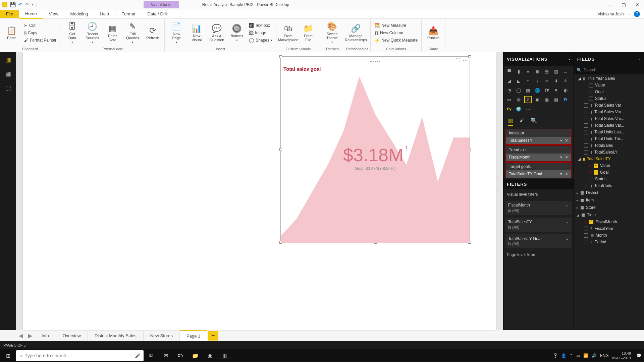 This screenshot has width=644, height=362. What do you see at coordinates (539, 141) in the screenshot?
I see `well-indicator-item: TotalSalesTY ▾✕` at bounding box center [539, 141].